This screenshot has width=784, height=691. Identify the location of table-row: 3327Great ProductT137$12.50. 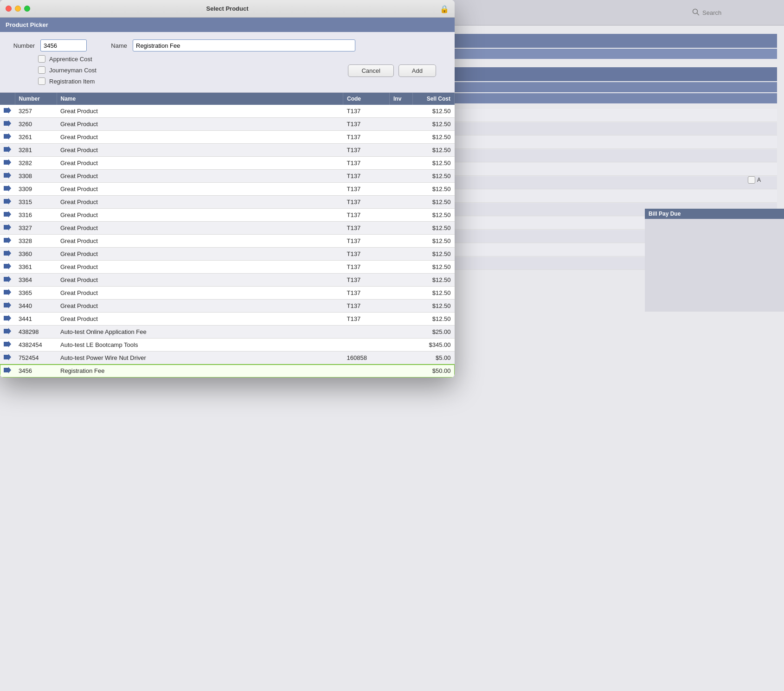
(227, 228).